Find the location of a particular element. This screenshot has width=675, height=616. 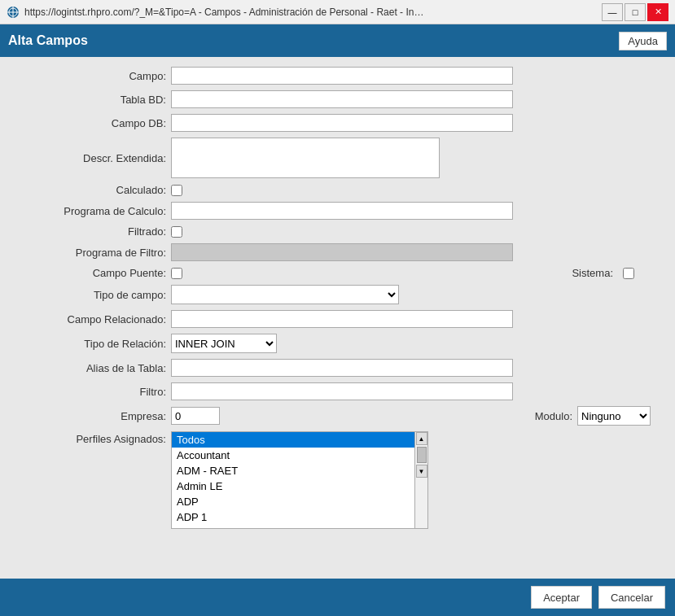

perfiles-item-admin-le: Admin LE is located at coordinates (293, 487).